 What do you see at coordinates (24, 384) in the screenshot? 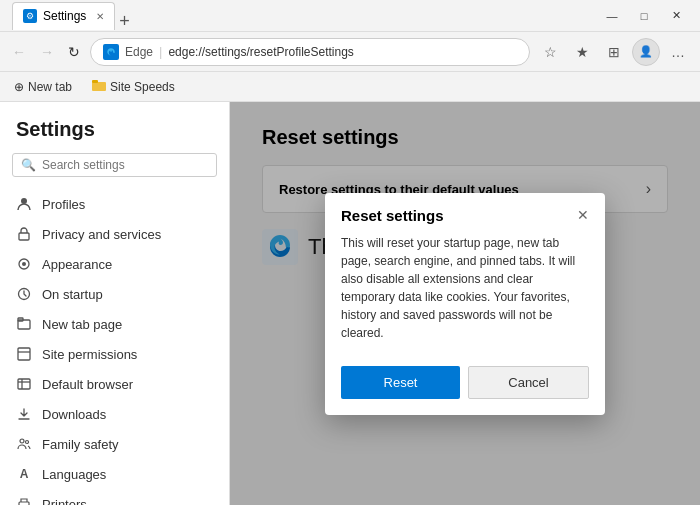
I see `defaultbrowser-icon` at bounding box center [24, 384].